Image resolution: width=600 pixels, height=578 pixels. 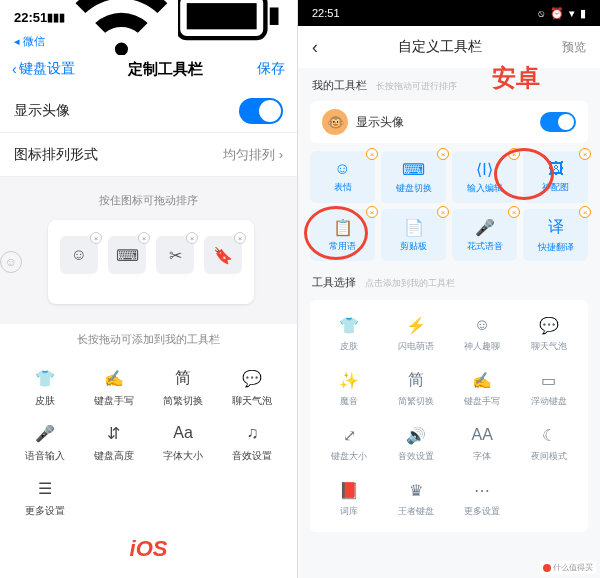 What do you see at coordinates (550, 444) in the screenshot?
I see `and-opt-night: ☾夜间模式` at bounding box center [550, 444].